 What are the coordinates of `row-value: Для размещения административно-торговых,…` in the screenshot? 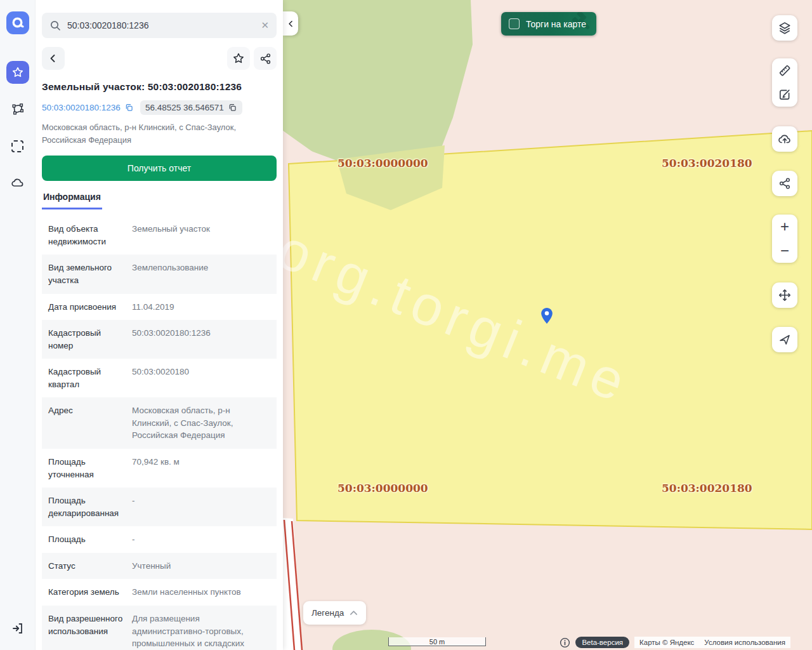 It's located at (201, 631).